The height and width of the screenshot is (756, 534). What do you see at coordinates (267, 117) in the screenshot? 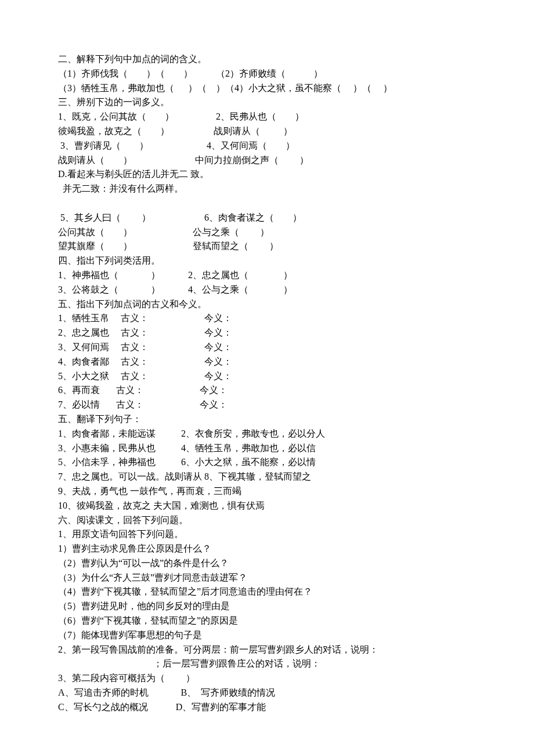
I see `q3-1a: 1、既克，公问其故（ ） 2、民弗从也（ ）` at bounding box center [267, 117].